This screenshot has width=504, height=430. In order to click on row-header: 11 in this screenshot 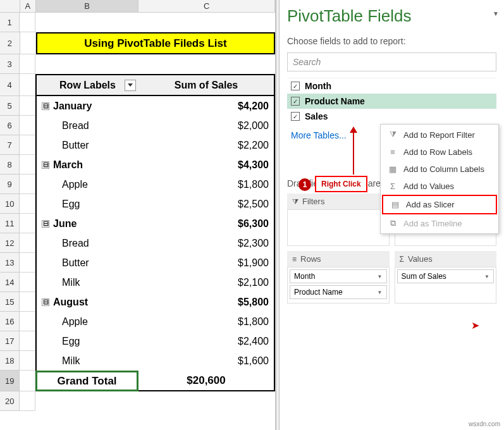, I will do `click(10, 224)`.